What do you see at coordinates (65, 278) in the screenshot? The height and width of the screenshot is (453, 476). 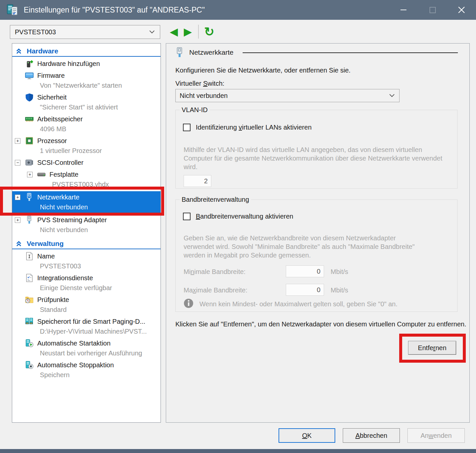 I see `sidebar-item-label: Integrationsdienste` at bounding box center [65, 278].